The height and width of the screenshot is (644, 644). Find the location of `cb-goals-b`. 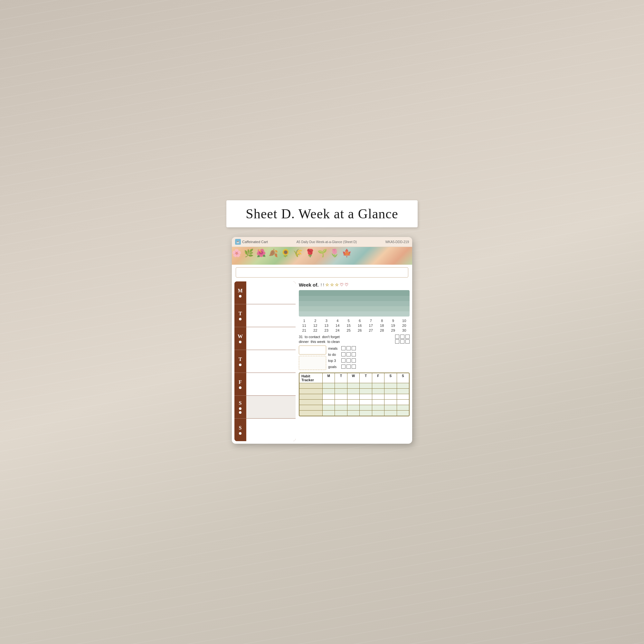

cb-goals-b is located at coordinates (349, 367).